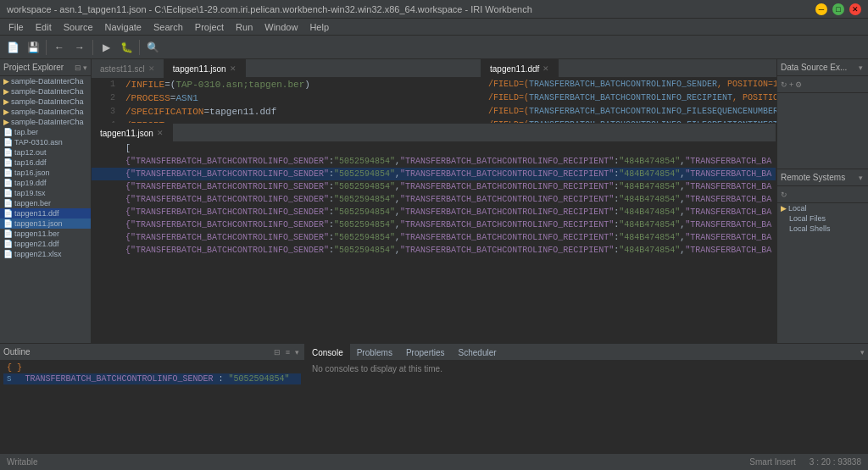  Describe the element at coordinates (861, 68) in the screenshot. I see `ds-panel-menu-icon: ▾` at that location.